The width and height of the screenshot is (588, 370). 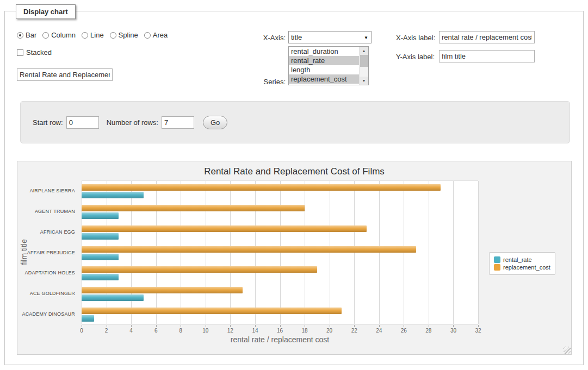 What do you see at coordinates (296, 37) in the screenshot?
I see `x-axis-select-value: title` at bounding box center [296, 37].